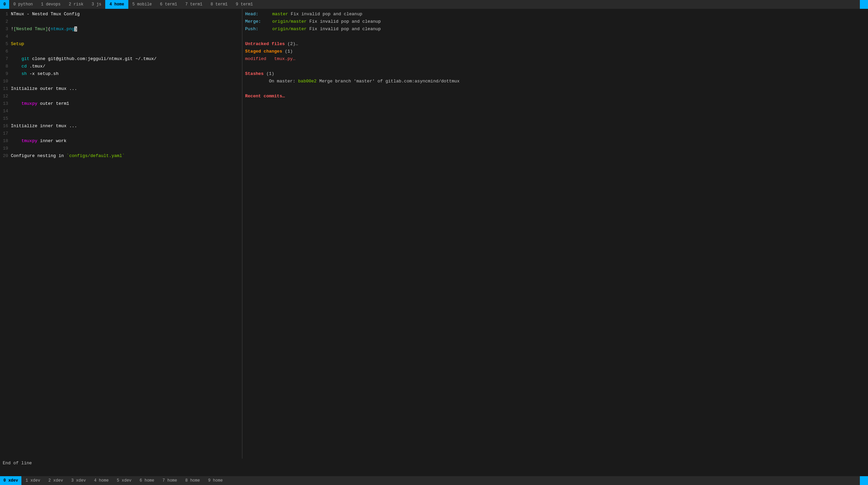  I want to click on editor-line-12: 12, so click(121, 96).